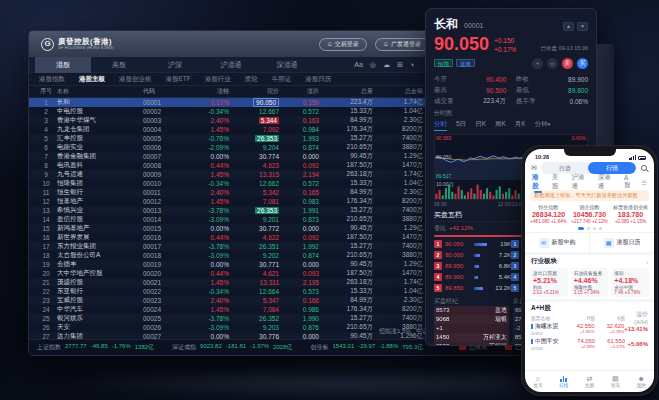 The image size is (659, 400). I want to click on sector-card-oil: 石油设备服务+4.46% 海隆控股3.15 +7.04%, so click(590, 282).